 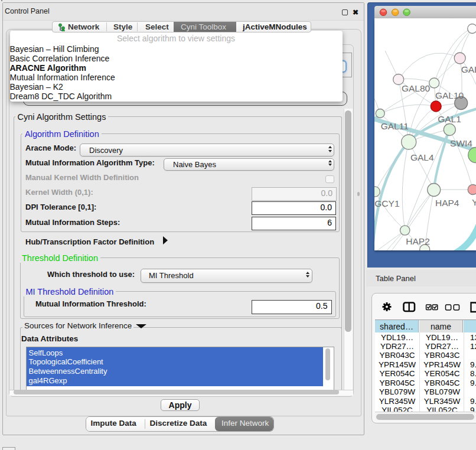 I want to click on svg-text: GAL4, so click(x=422, y=157).